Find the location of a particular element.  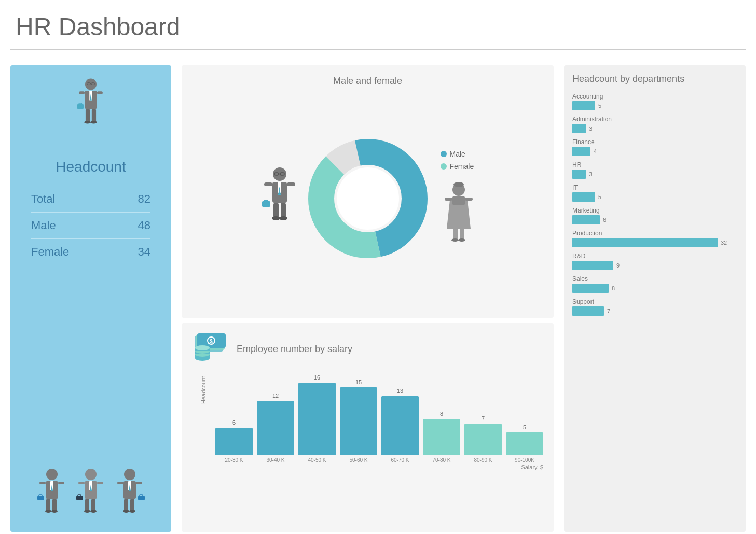

dept-name: IT is located at coordinates (655, 188).